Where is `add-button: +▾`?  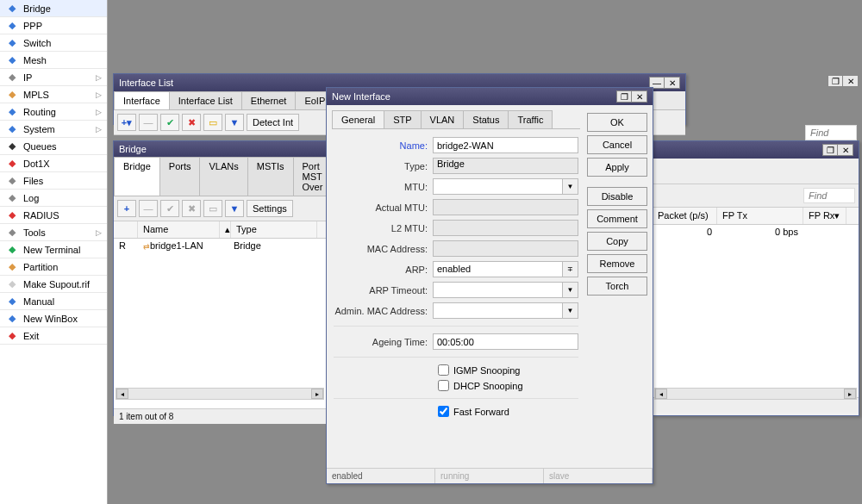
add-button: +▾ is located at coordinates (127, 122).